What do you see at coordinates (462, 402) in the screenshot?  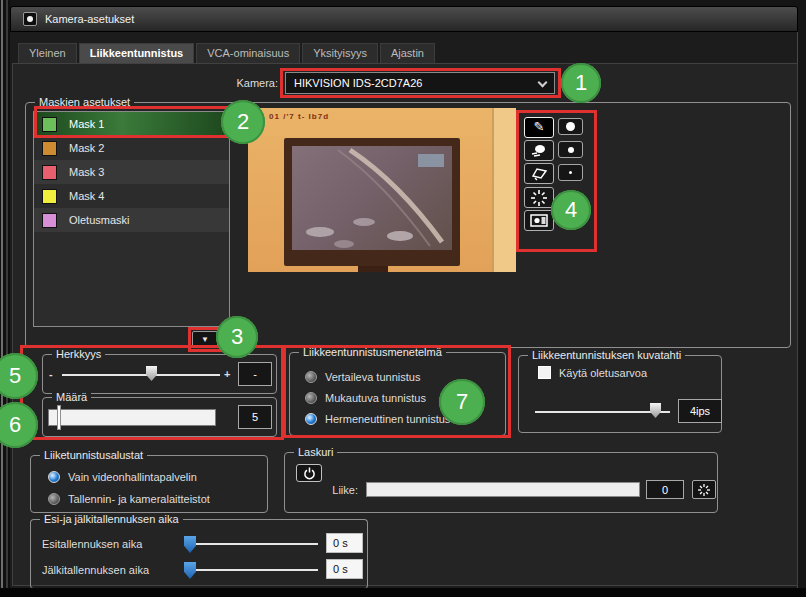 I see `step-circle-7: 7` at bounding box center [462, 402].